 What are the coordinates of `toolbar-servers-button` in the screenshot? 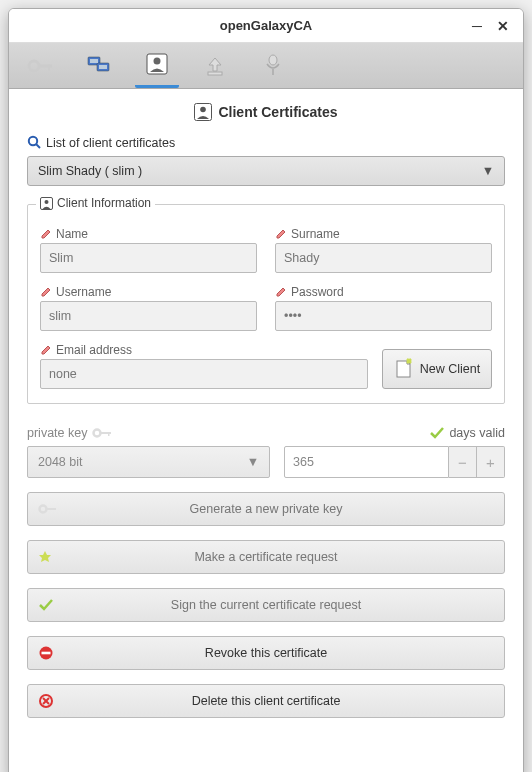 It's located at (99, 66).